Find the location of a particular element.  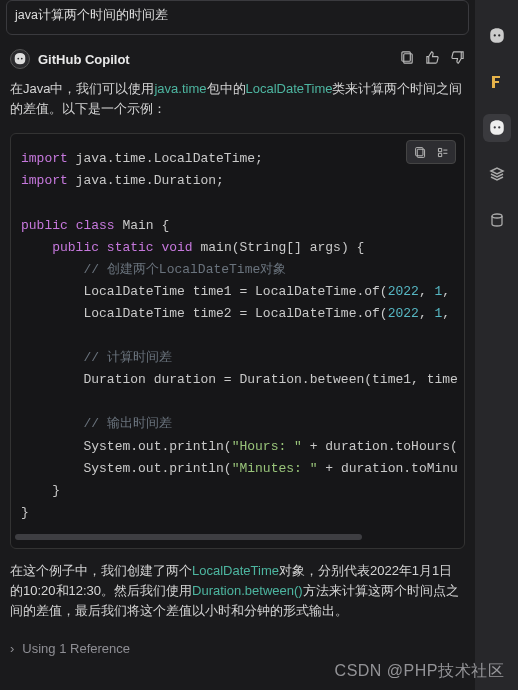

references-label: Using 1 Reference is located at coordinates (76, 648).